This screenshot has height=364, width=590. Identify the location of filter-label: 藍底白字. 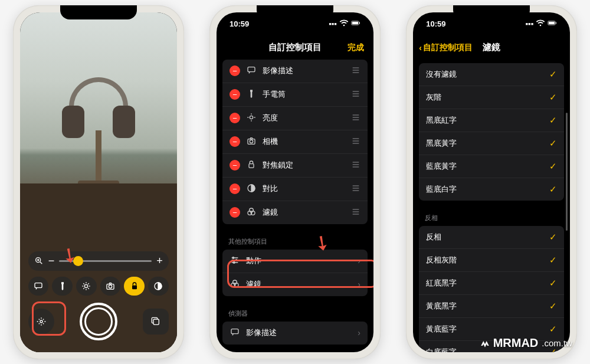
(441, 189).